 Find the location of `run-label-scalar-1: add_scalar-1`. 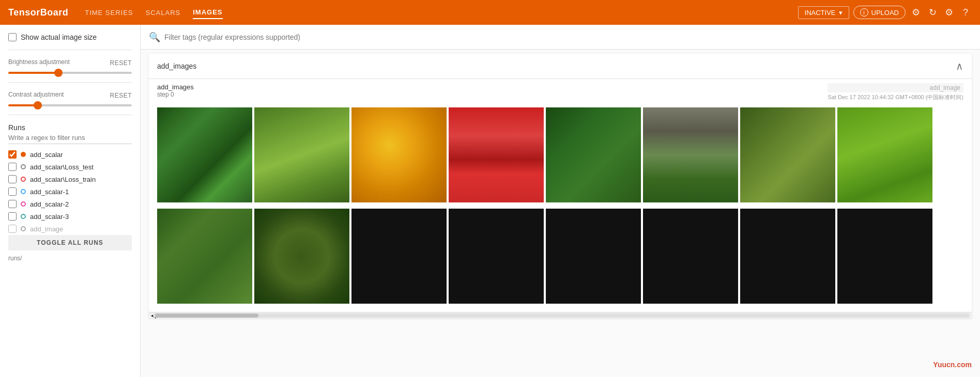

run-label-scalar-1: add_scalar-1 is located at coordinates (50, 192).